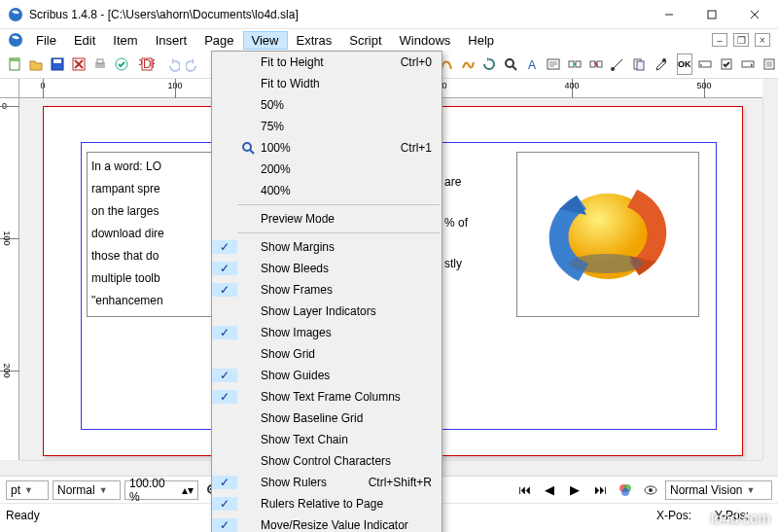 This screenshot has height=532, width=778. What do you see at coordinates (147, 64) in the screenshot?
I see `export-pdf-button: PDF` at bounding box center [147, 64].